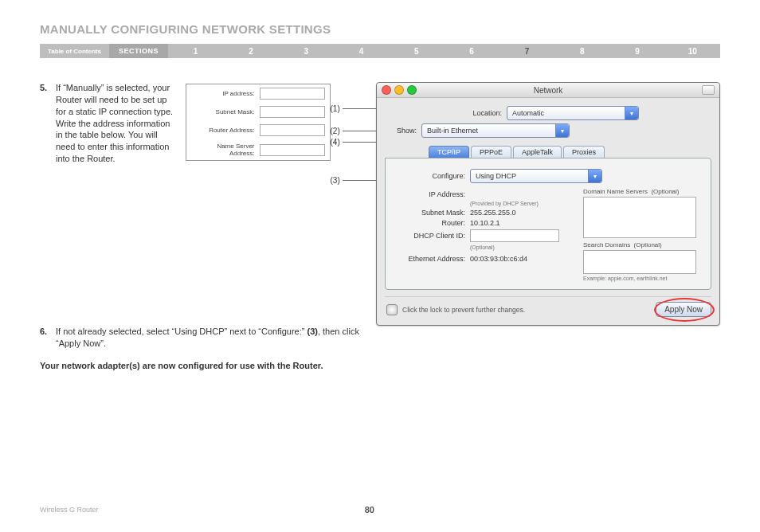 Image resolution: width=760 pixels, height=532 pixels. Describe the element at coordinates (403, 131) in the screenshot. I see `show-label: Show:` at that location.